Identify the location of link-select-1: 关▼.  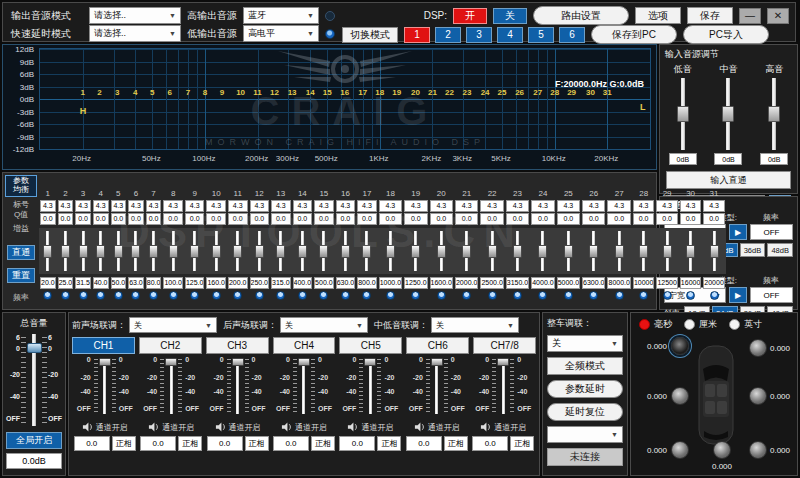
(324, 325).